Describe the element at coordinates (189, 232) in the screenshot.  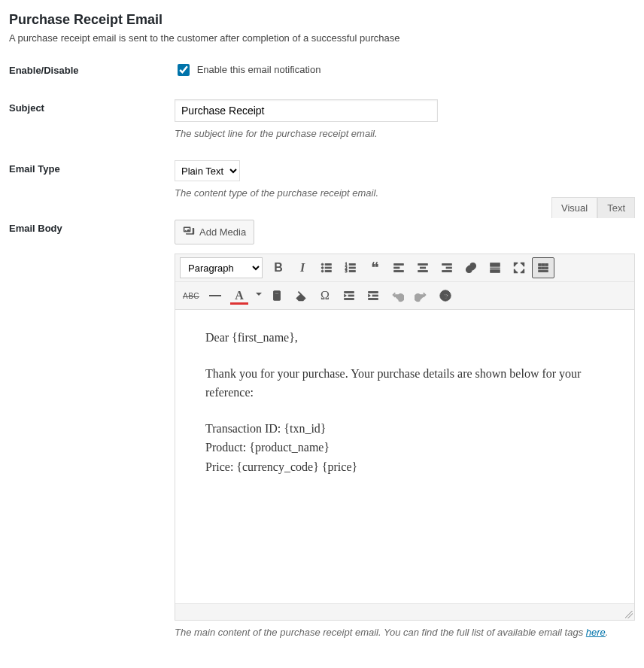
I see `media-icon` at that location.